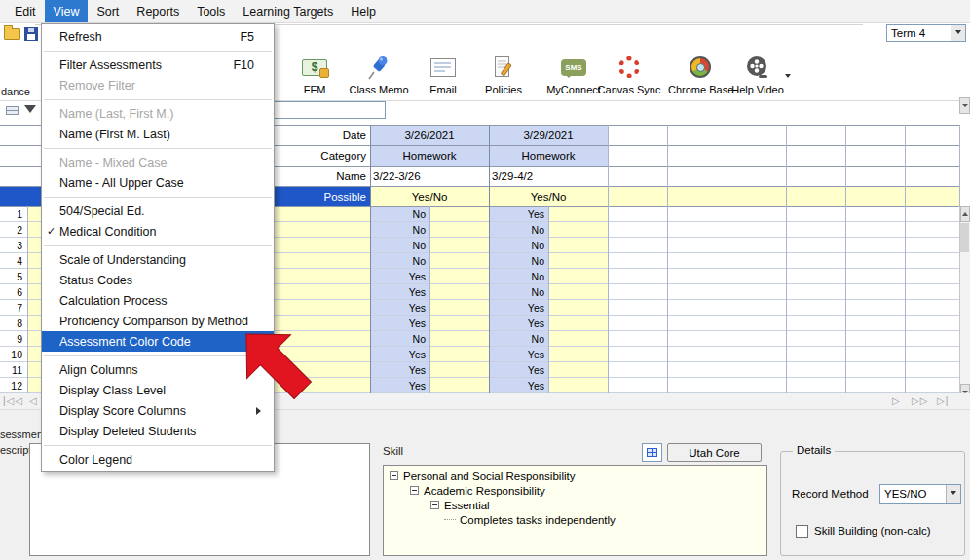 The width and height of the screenshot is (970, 560). I want to click on toolbar-overflow-caret-icon, so click(788, 77).